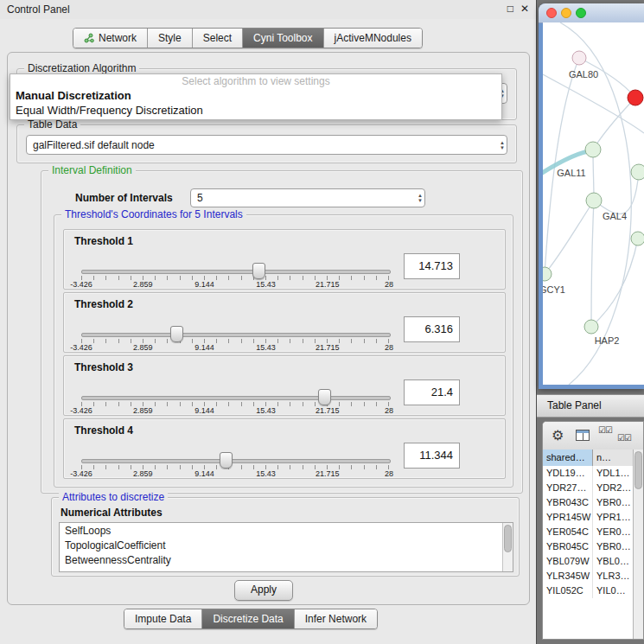 This screenshot has height=644, width=644. I want to click on table-row: YLR345WYLR3…, so click(589, 576).